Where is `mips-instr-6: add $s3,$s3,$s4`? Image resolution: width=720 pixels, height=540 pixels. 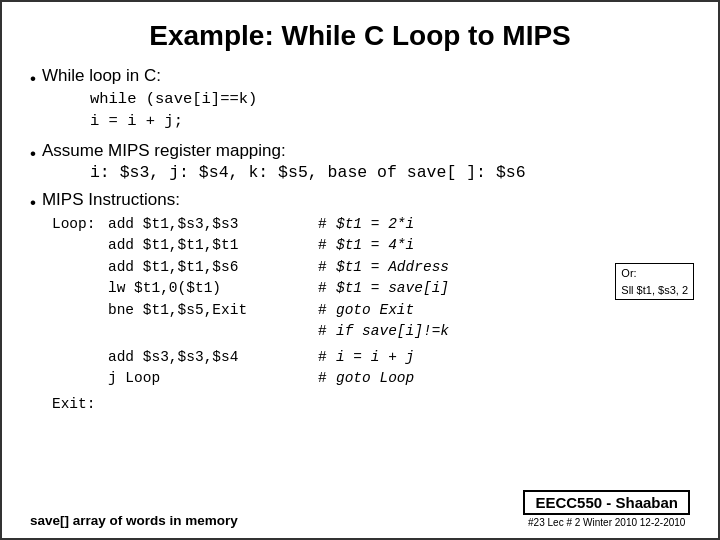
mips-instr-6: add $s3,$s3,$s4 is located at coordinates (213, 358).